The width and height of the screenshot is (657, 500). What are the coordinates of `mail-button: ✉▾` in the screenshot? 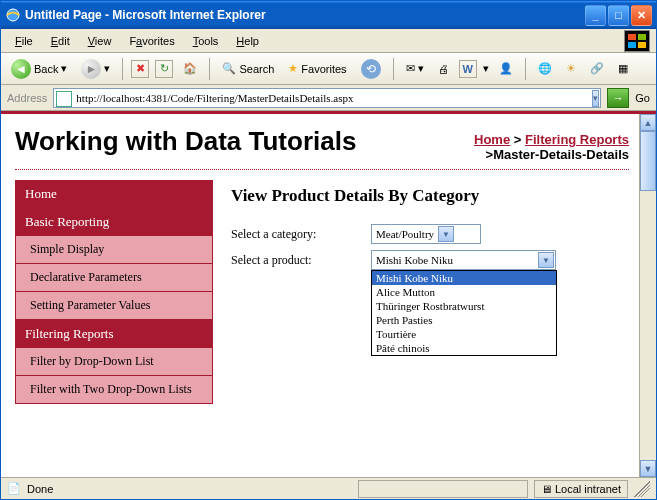 It's located at (415, 68).